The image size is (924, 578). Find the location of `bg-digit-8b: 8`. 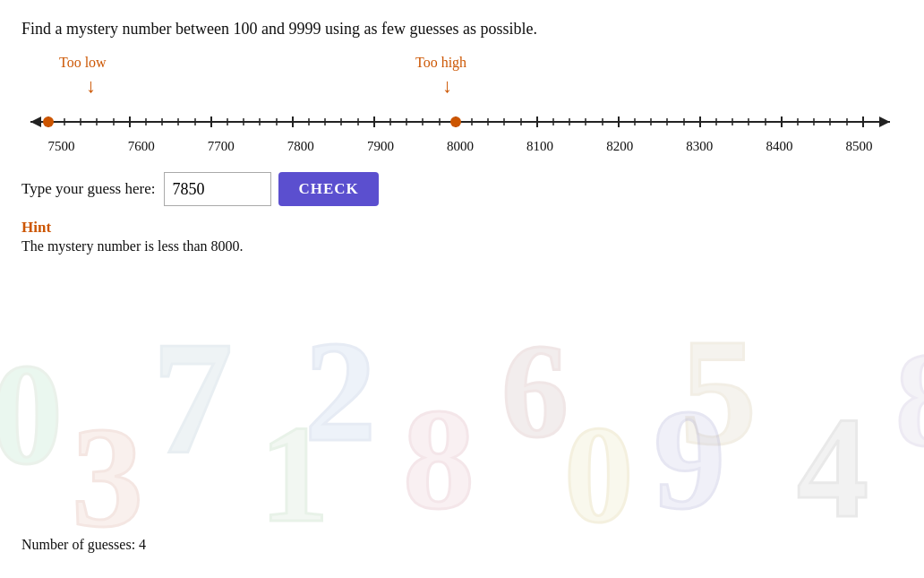

bg-digit-8b: 8 is located at coordinates (910, 400).